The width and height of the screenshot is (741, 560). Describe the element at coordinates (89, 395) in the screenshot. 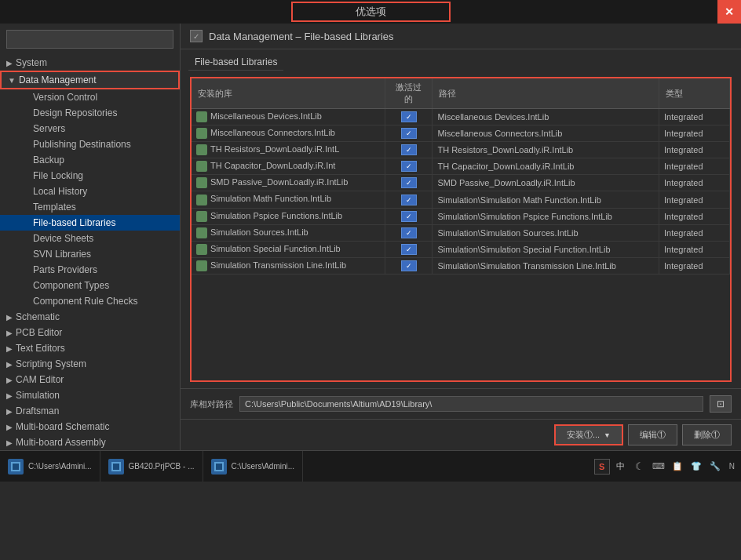

I see `sidebar-item-simulation: ▶Simulation` at that location.